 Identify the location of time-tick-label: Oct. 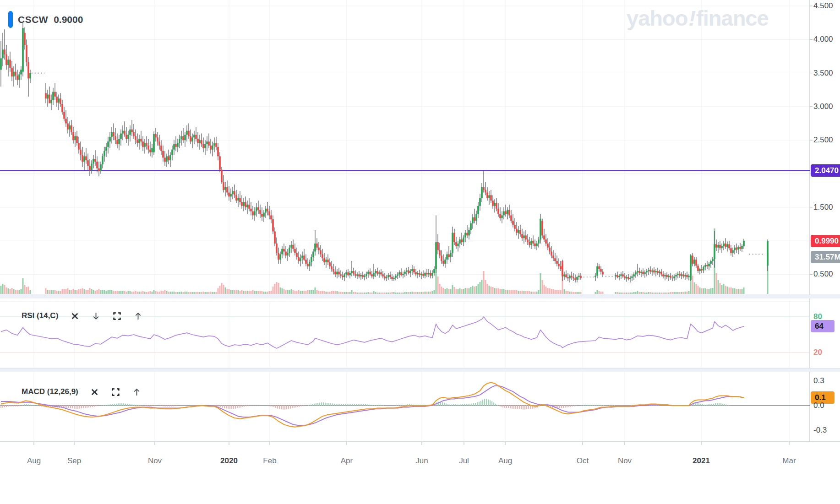
(583, 461).